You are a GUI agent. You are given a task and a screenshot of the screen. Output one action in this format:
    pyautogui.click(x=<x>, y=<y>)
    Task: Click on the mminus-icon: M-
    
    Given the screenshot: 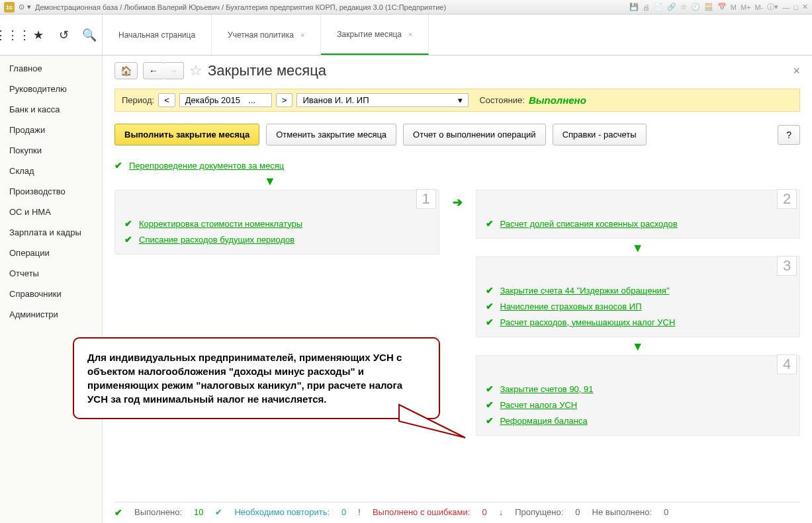 What is the action you would take?
    pyautogui.click(x=760, y=7)
    